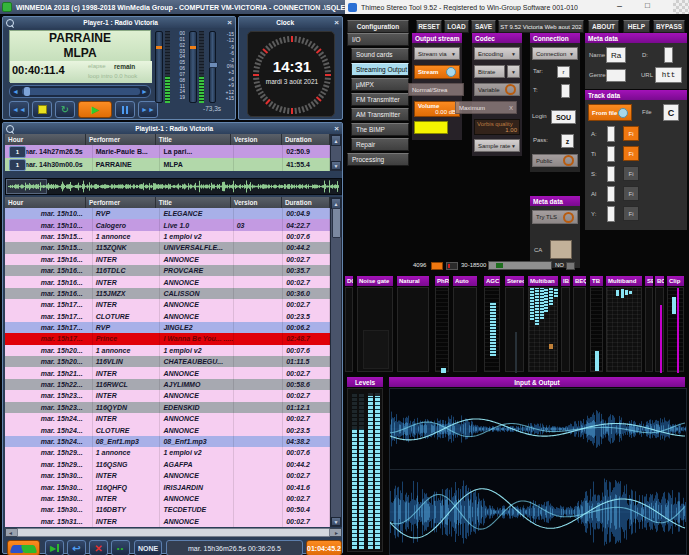 The width and height of the screenshot is (689, 555). I want to click on table-row: mar. 14h27m26.5s1Marie-Paule B...La pari…, so click(168, 152).